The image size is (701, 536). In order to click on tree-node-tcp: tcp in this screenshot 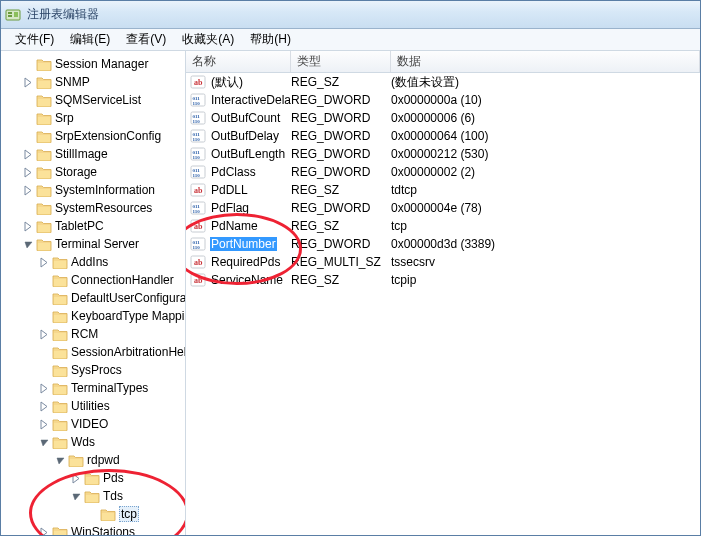, I will do `click(95, 514)`.